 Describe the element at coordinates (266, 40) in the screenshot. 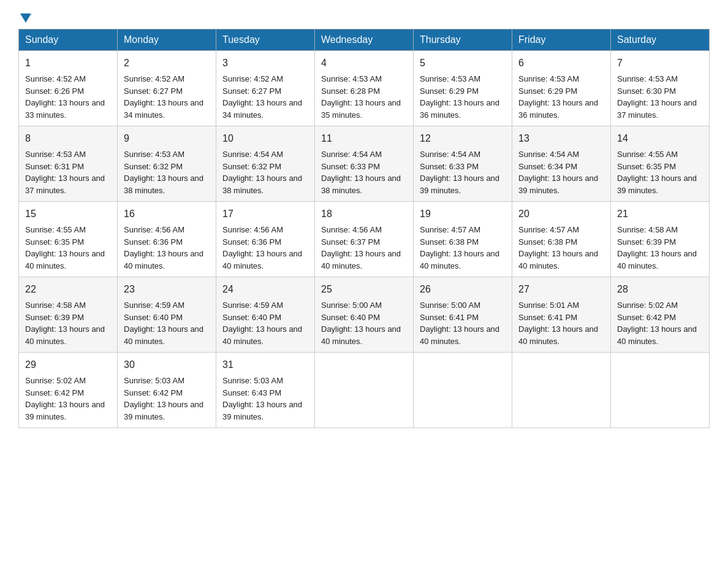

I see `calendar-header-tuesday: Tuesday` at that location.